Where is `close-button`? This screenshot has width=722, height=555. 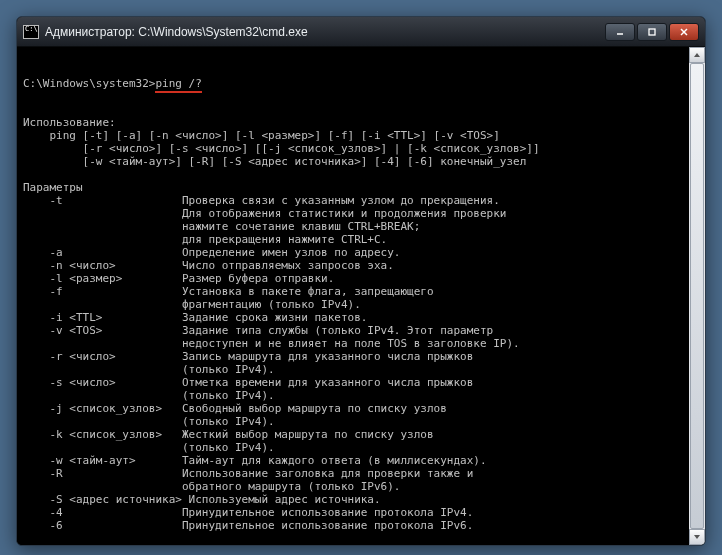 close-button is located at coordinates (684, 32).